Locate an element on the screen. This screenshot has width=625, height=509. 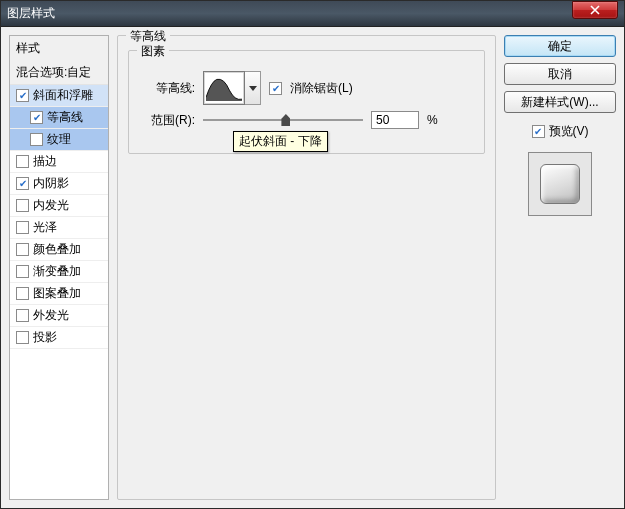
range-input is located at coordinates (395, 120).